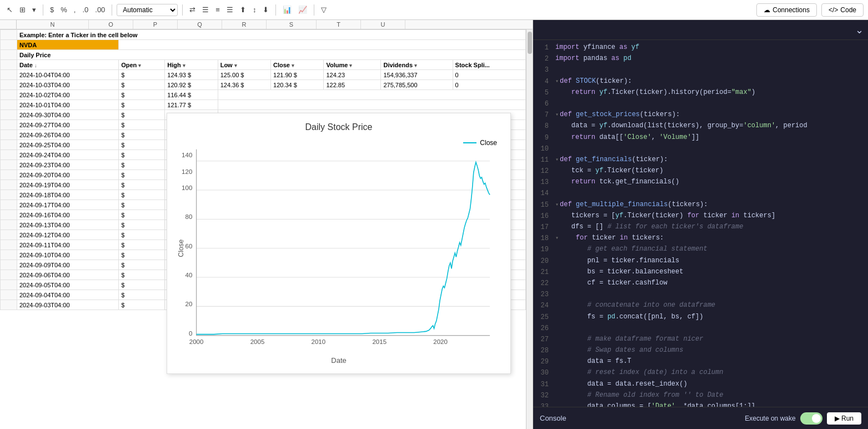  What do you see at coordinates (100, 10) in the screenshot?
I see `decimal2-btn: .00` at bounding box center [100, 10].